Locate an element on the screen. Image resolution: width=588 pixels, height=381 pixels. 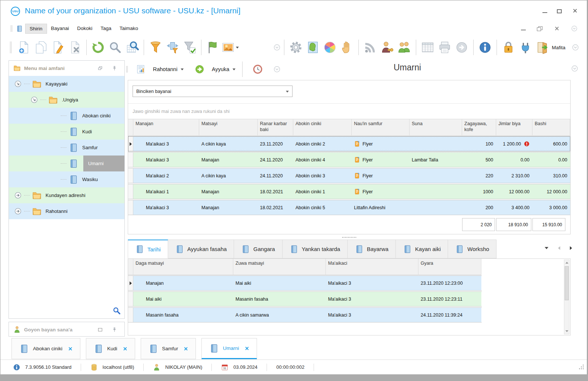
rss-button is located at coordinates (370, 47).